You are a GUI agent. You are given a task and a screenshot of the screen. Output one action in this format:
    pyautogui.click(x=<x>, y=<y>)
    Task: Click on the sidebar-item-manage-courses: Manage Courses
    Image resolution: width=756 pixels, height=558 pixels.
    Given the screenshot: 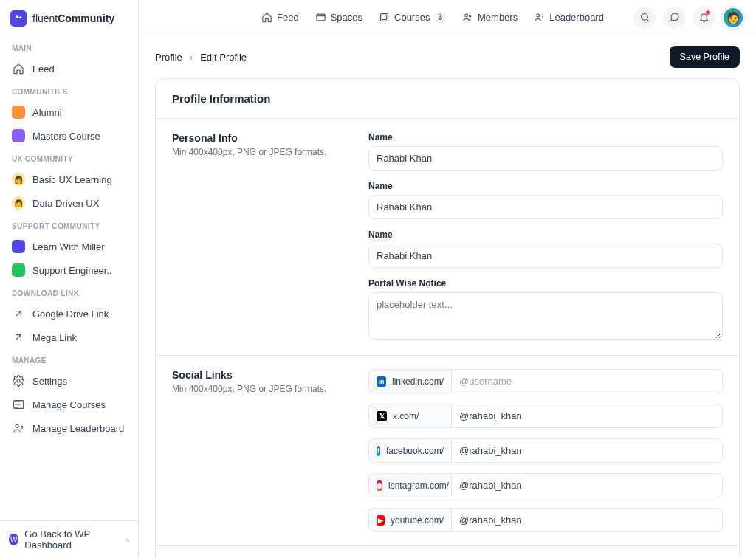 What is the action you would take?
    pyautogui.click(x=69, y=404)
    